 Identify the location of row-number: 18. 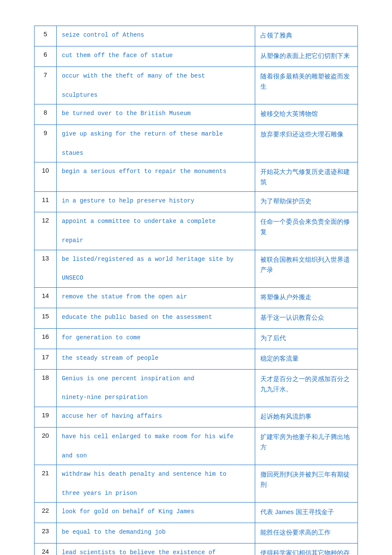
(46, 388).